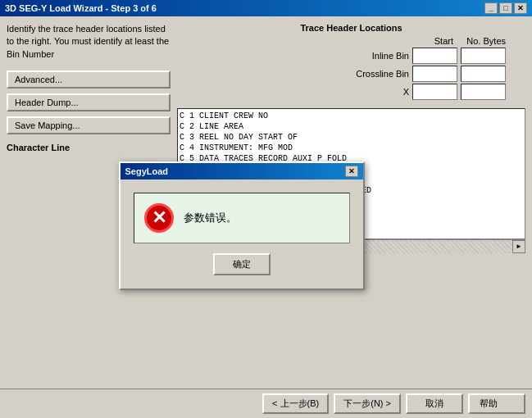 The image size is (532, 418). What do you see at coordinates (159, 218) in the screenshot?
I see `error-x-symbol: ✕` at bounding box center [159, 218].